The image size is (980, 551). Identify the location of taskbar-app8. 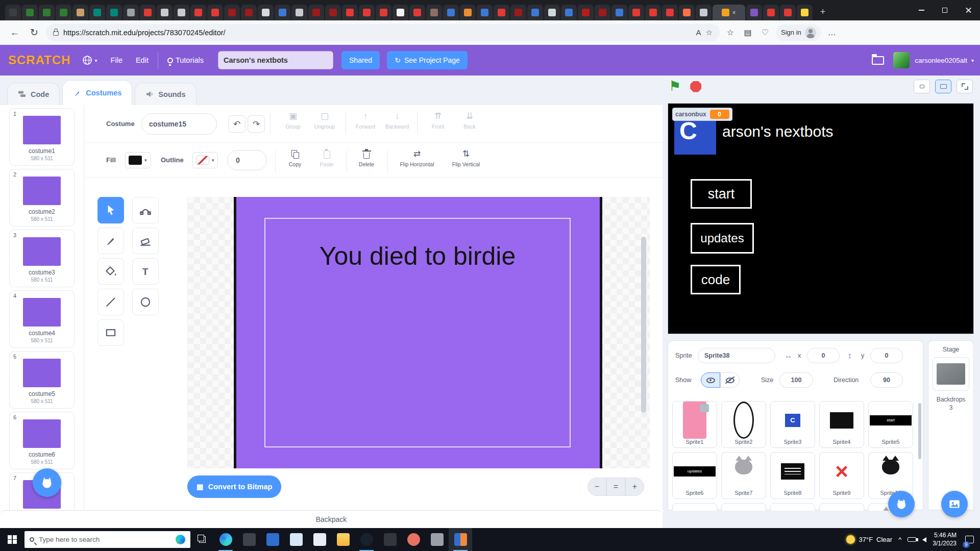
(390, 540).